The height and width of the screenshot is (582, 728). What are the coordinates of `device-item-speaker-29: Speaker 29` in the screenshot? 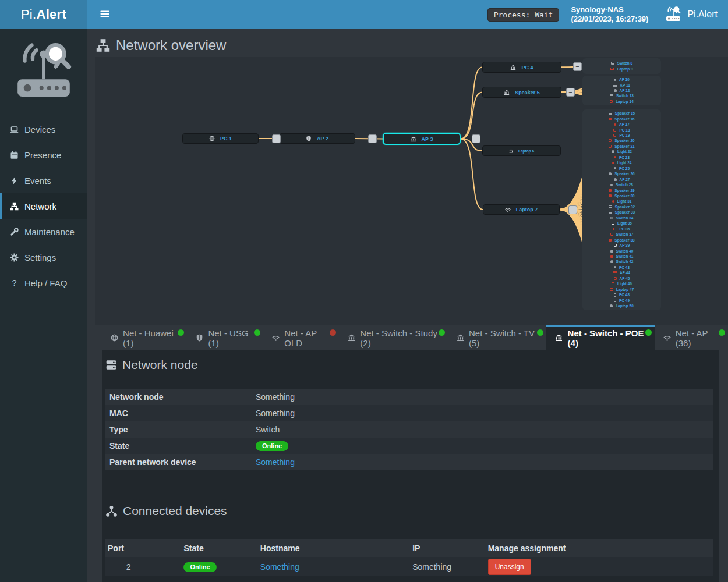 It's located at (622, 190).